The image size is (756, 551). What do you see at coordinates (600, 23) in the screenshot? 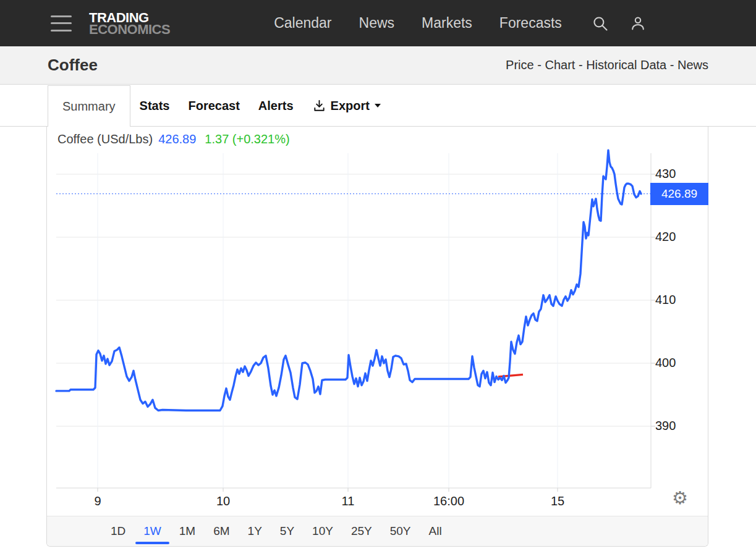
I see `search-icon` at bounding box center [600, 23].